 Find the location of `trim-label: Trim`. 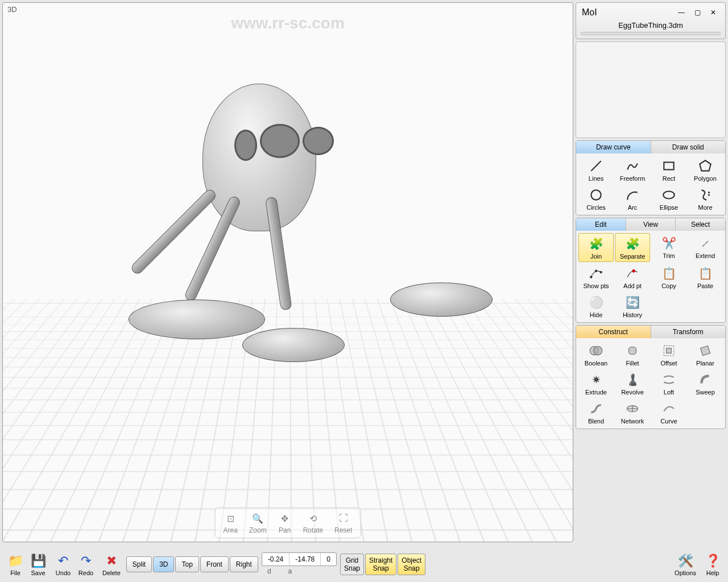

trim-label: Trim is located at coordinates (669, 256).